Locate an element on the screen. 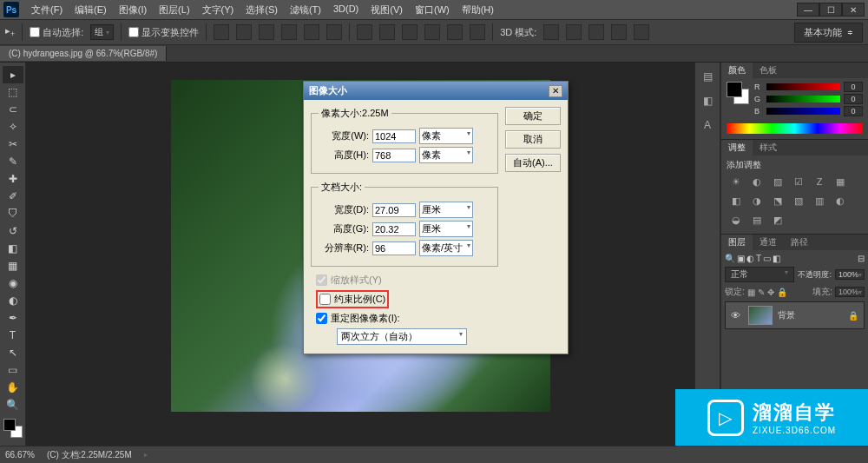 The height and width of the screenshot is (463, 868). r-value: 0 is located at coordinates (853, 87).